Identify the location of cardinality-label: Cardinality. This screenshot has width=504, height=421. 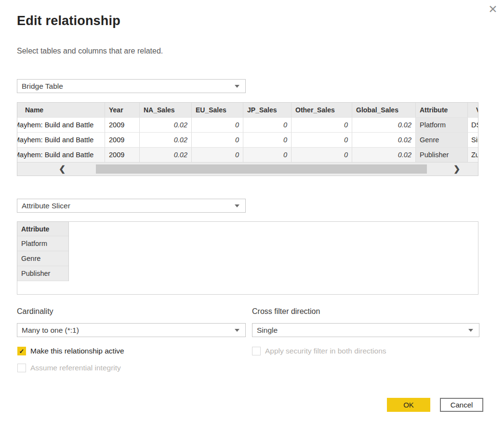
(35, 312).